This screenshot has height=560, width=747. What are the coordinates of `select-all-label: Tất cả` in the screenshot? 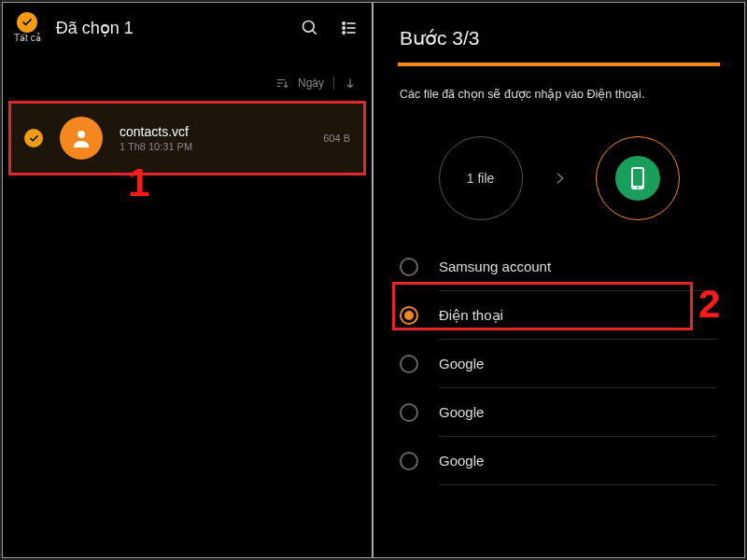 It's located at (28, 37).